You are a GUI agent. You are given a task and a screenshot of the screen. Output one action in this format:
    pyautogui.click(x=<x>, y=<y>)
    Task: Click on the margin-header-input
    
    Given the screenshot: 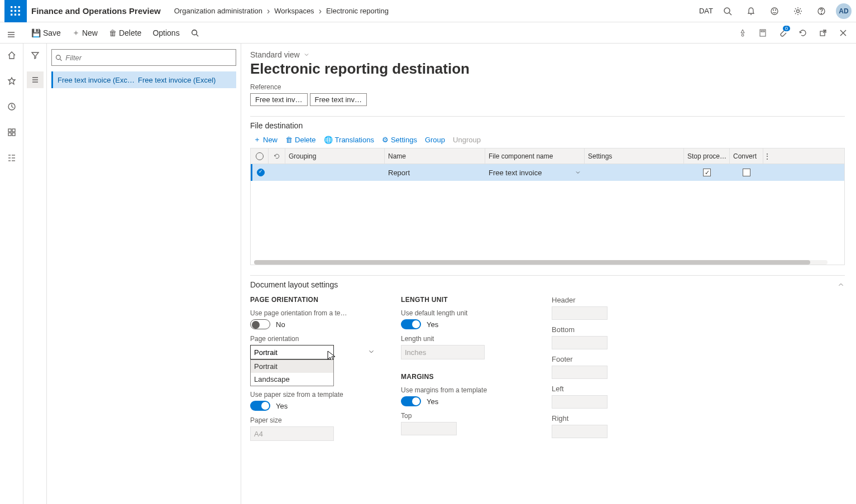 What is the action you would take?
    pyautogui.click(x=580, y=313)
    